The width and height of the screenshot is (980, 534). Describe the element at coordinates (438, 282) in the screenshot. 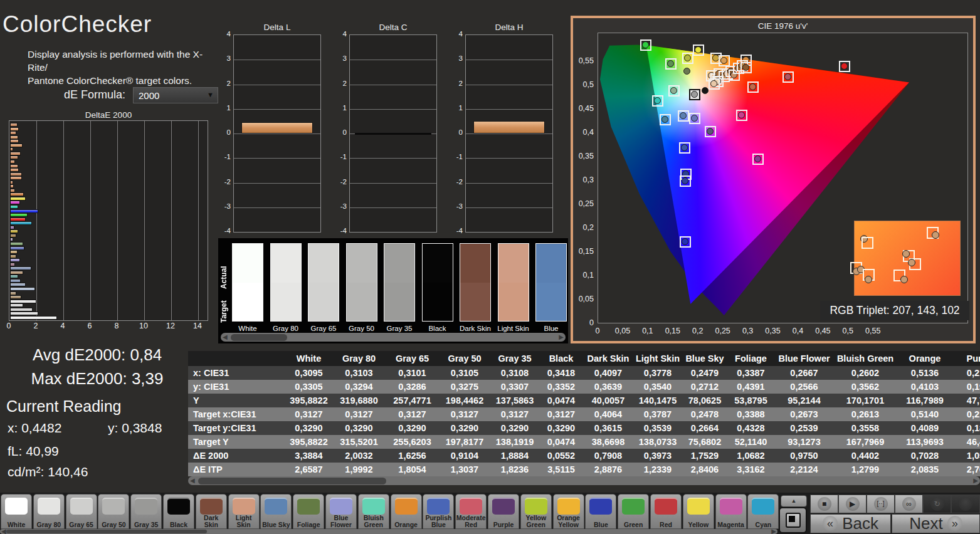

I see `swatch-black` at that location.